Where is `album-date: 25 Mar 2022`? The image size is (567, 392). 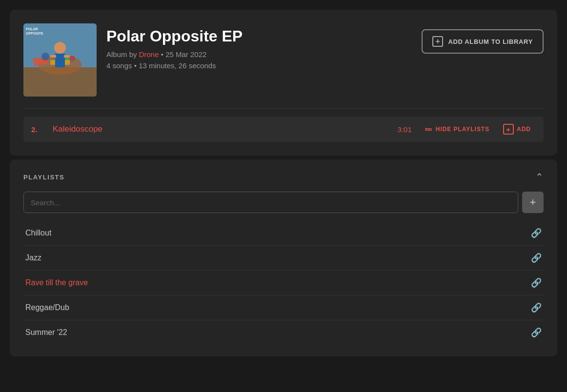
album-date: 25 Mar 2022 is located at coordinates (186, 55).